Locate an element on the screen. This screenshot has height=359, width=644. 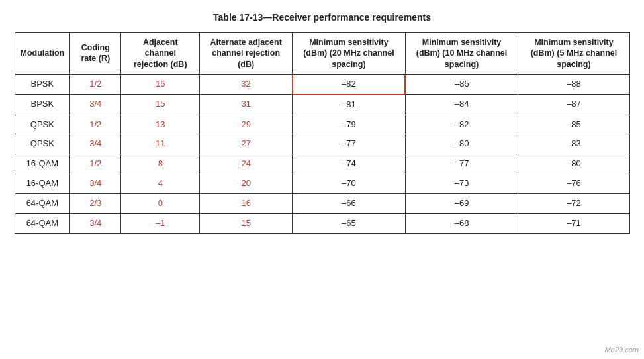
col-header-acr: Adjacent channel rejection (dB) is located at coordinates (160, 53).